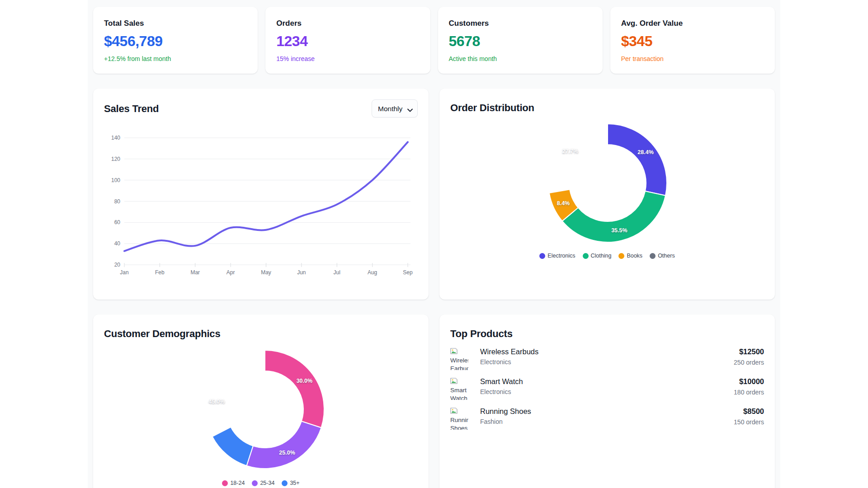 The width and height of the screenshot is (868, 488). What do you see at coordinates (749, 352) in the screenshot?
I see `product-price: $12500` at bounding box center [749, 352].